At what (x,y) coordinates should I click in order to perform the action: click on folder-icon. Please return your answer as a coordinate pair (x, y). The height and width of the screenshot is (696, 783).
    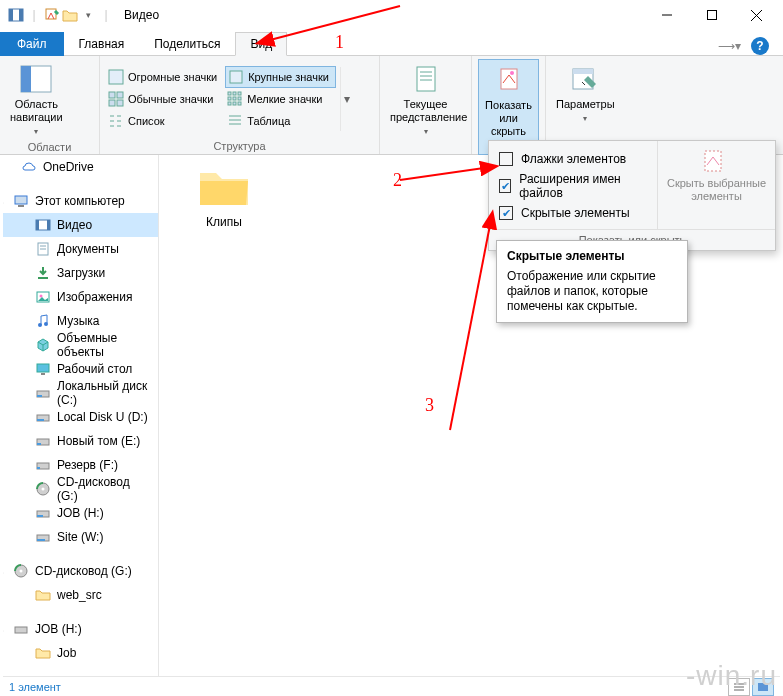
    Looking at the image, I should click on (224, 187).